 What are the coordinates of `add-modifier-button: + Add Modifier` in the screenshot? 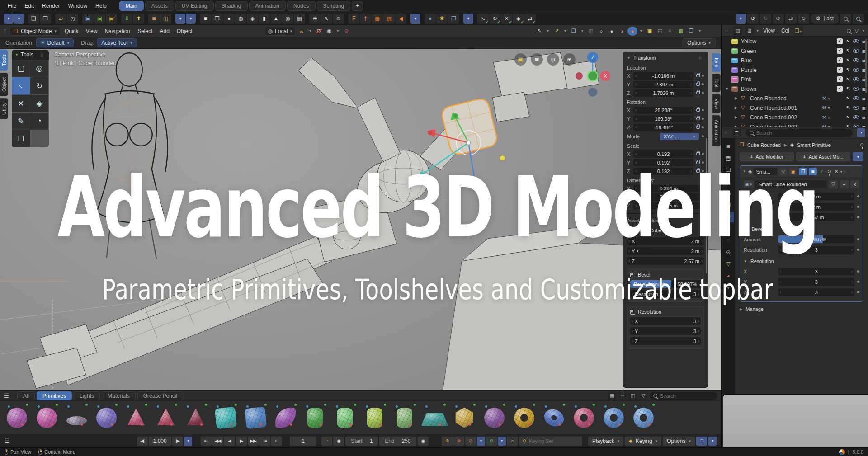 It's located at (767, 156).